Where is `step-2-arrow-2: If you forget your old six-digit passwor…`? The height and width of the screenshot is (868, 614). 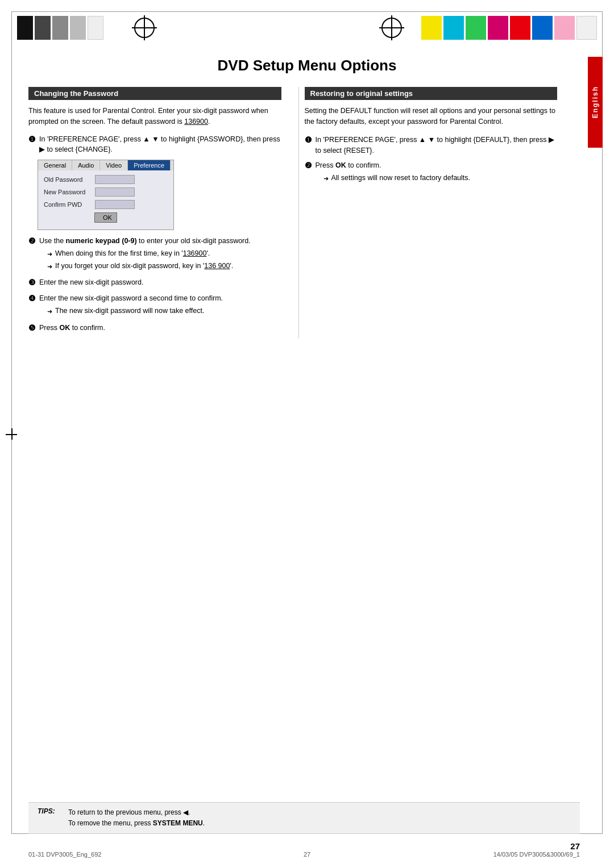
step-2-arrow-2: If you forget your old six-digit passwor… is located at coordinates (164, 266).